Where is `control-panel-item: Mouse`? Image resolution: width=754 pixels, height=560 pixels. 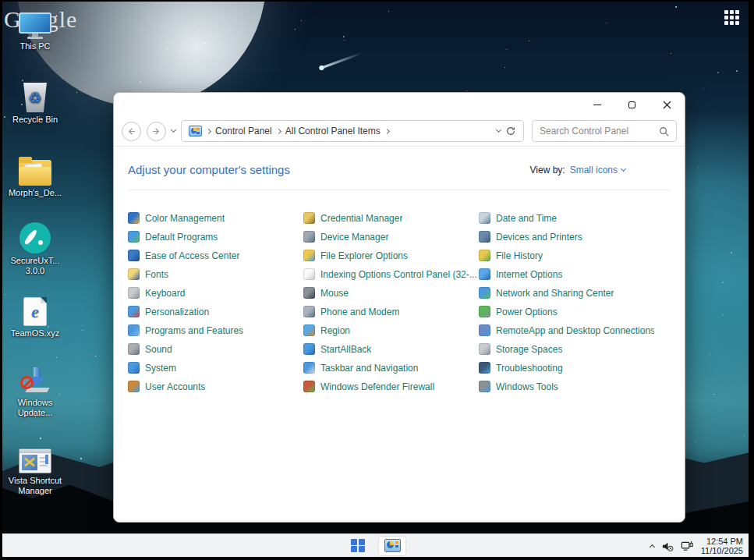 control-panel-item: Mouse is located at coordinates (391, 293).